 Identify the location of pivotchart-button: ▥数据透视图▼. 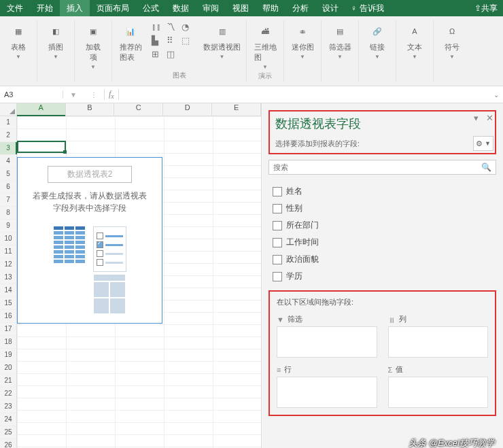
(222, 41).